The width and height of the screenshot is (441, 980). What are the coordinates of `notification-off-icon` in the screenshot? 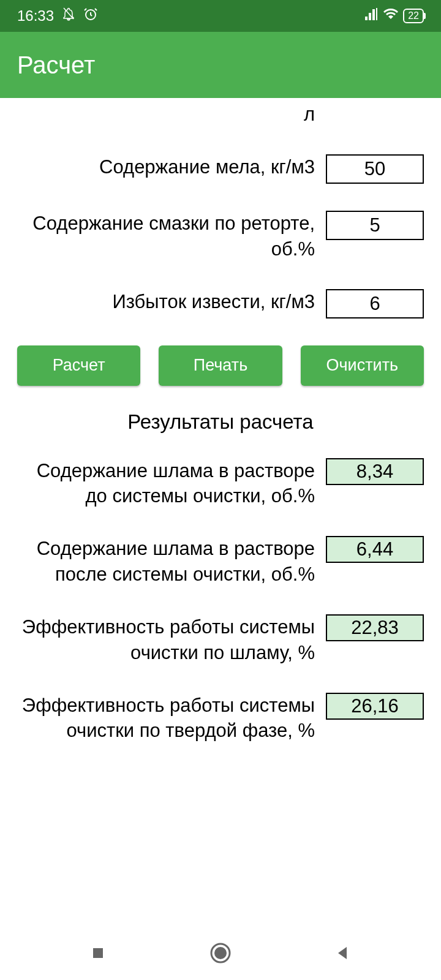 It's located at (69, 16).